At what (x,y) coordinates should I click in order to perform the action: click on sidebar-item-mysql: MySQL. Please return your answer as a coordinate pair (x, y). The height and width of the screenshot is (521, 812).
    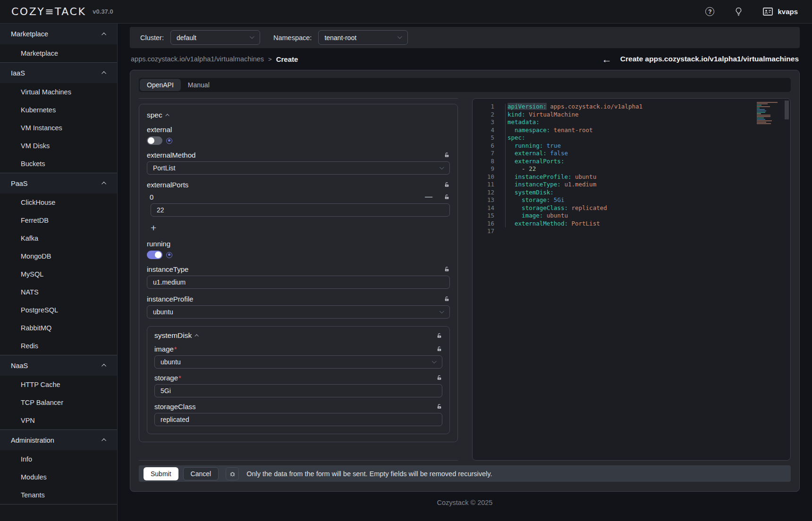
    Looking at the image, I should click on (59, 274).